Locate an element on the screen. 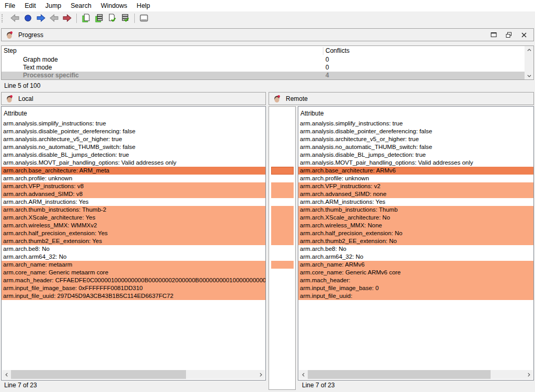 The height and width of the screenshot is (392, 535). attribute-row: arm.arch.VFP_instructions: v8 is located at coordinates (134, 186).